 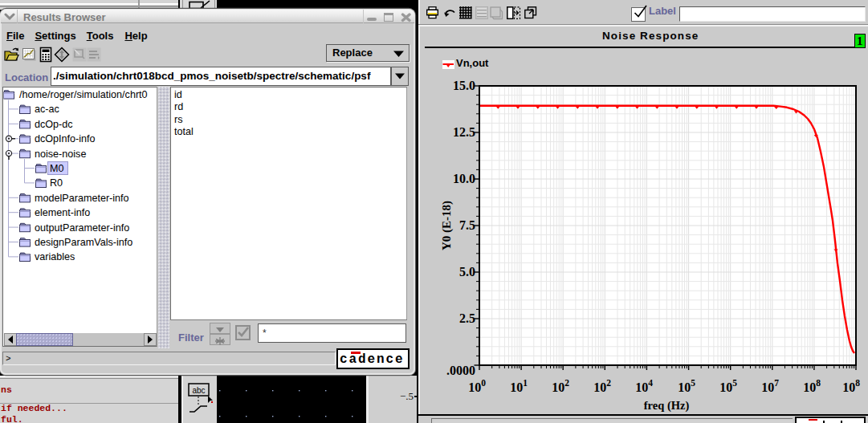 I want to click on svg-text: element-info, so click(x=63, y=213).